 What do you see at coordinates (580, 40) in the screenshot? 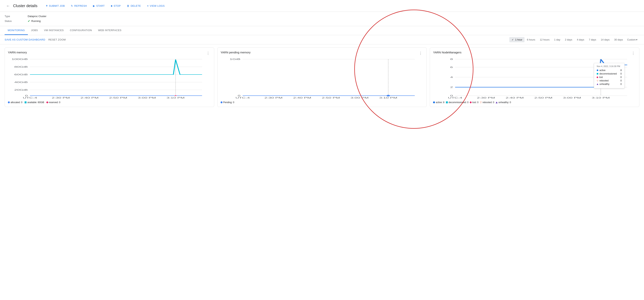
I see `time-4days-button: 4 days` at bounding box center [580, 40].